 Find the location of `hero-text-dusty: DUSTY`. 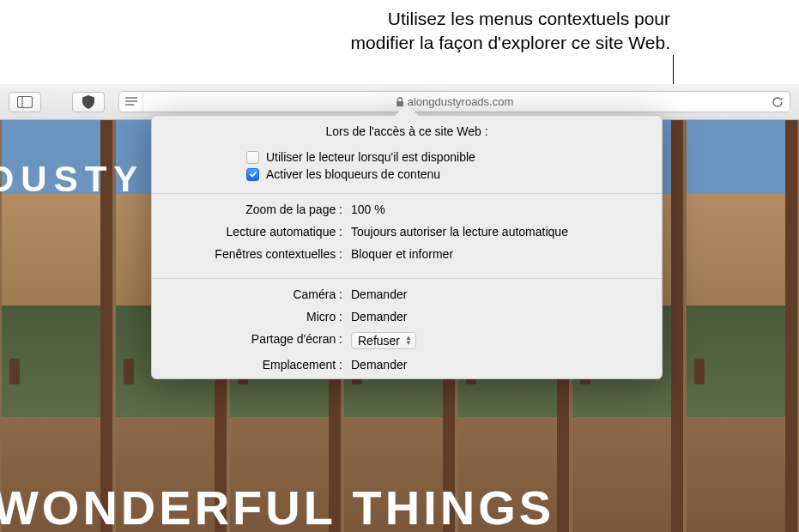

hero-text-dusty: DUSTY is located at coordinates (72, 179).